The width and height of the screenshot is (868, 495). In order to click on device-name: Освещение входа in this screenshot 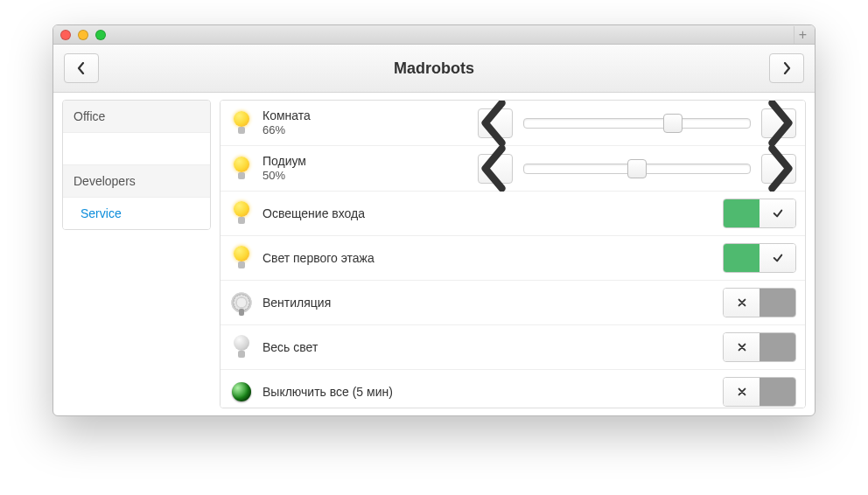, I will do `click(328, 213)`.